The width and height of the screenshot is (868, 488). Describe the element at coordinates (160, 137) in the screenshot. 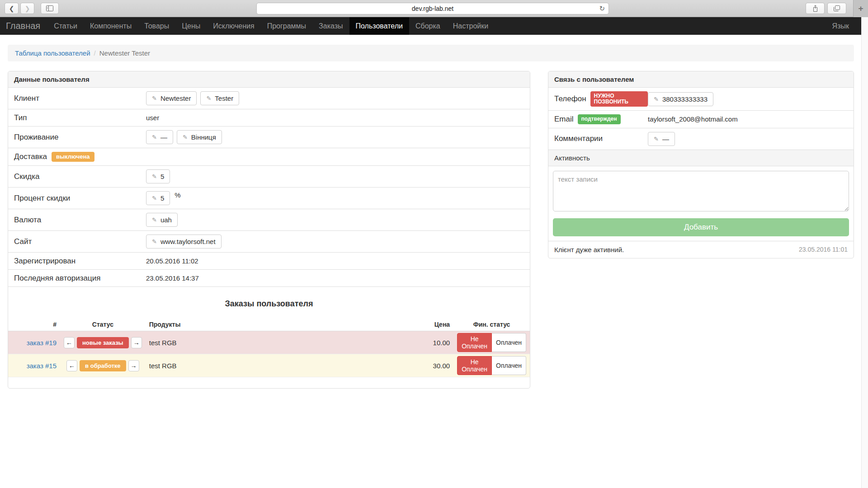

I see `edit-region-button: ✎—` at that location.